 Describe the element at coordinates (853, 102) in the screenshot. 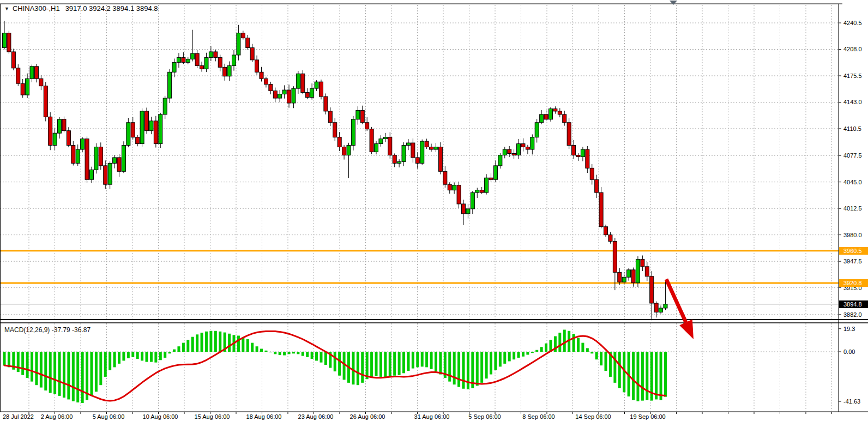

I see `price-axis-label: 4143.0` at that location.